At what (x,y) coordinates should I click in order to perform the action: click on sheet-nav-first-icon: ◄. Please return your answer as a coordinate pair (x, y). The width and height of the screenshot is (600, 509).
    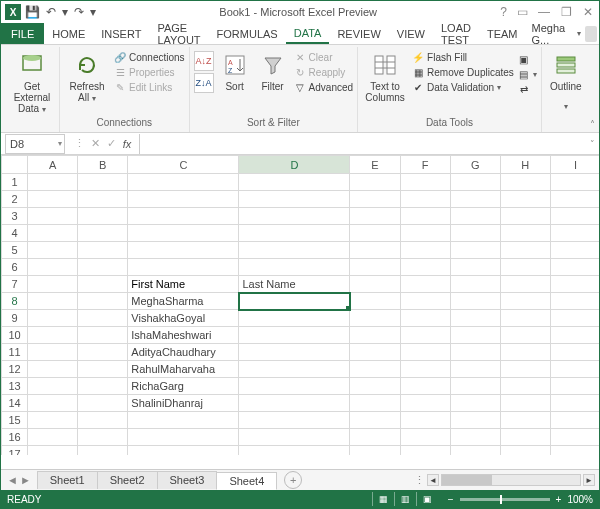
    Looking at the image, I should click on (12, 480).